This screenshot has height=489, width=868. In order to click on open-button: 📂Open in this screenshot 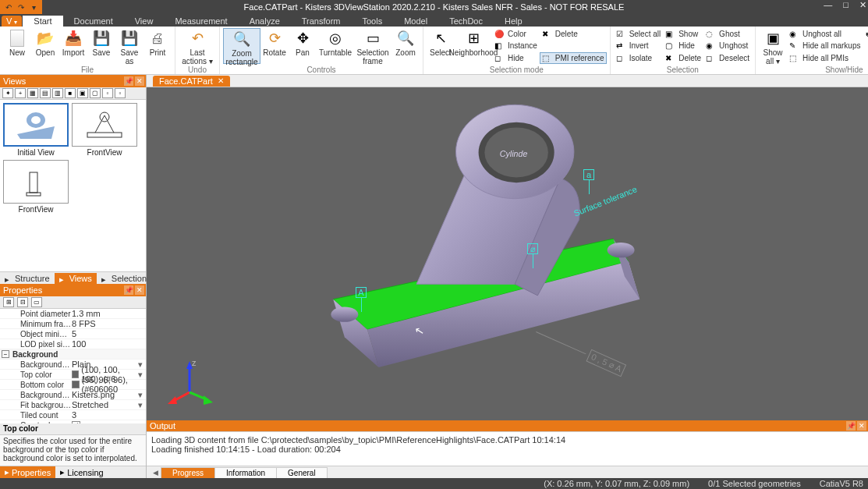, I will do `click(45, 46)`.